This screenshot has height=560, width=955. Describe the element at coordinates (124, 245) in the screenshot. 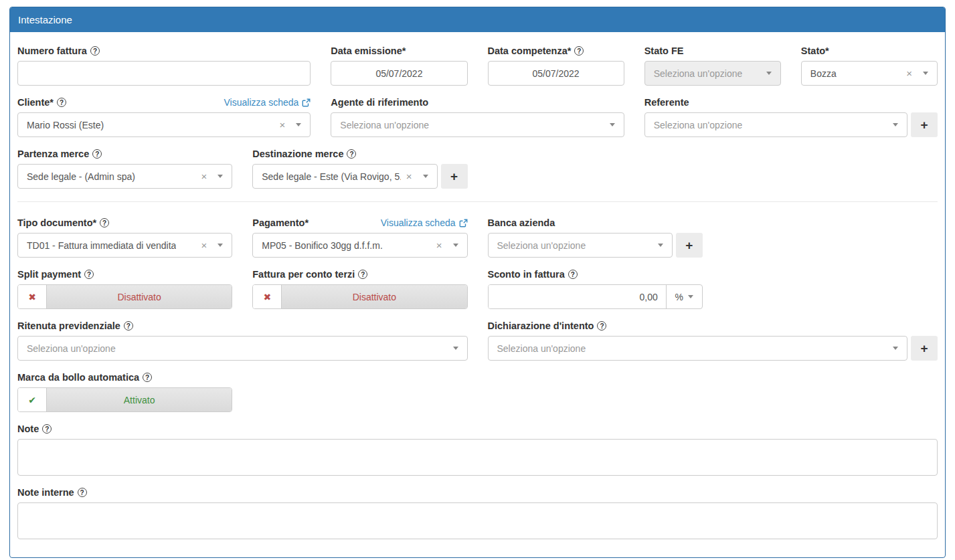

I see `tipo-documento-select: TD01 - Fattura immediata di vendita ×` at that location.